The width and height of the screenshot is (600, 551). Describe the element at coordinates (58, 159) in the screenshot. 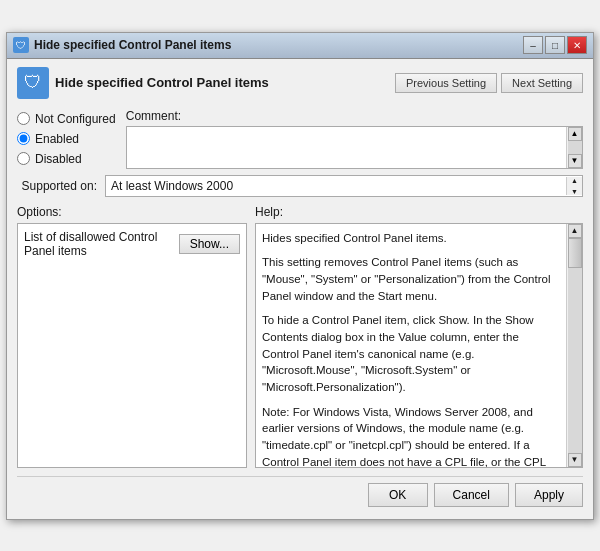

I see `radio-disabled-label: Disabled` at that location.